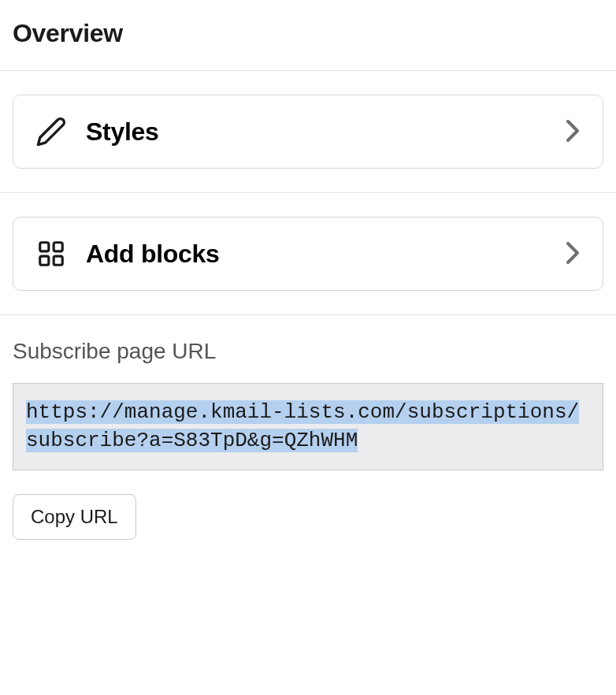 This screenshot has width=616, height=695. I want to click on subscribe-url-text: https://manage.kmail-lists.com/subscript…, so click(302, 426).